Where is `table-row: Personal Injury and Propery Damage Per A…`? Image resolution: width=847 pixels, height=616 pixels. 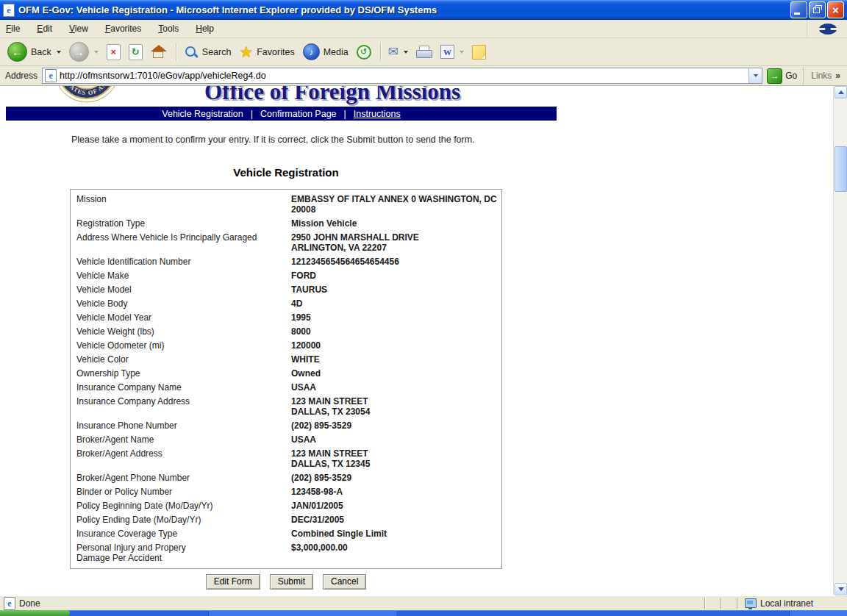
table-row: Personal Injury and Propery Damage Per A… is located at coordinates (286, 553).